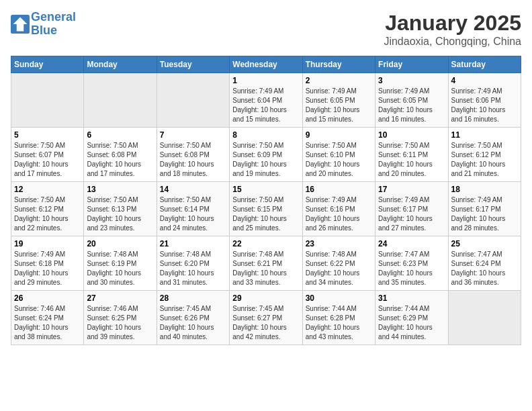 The height and width of the screenshot is (411, 532). Describe the element at coordinates (266, 244) in the screenshot. I see `day-number: 22` at that location.